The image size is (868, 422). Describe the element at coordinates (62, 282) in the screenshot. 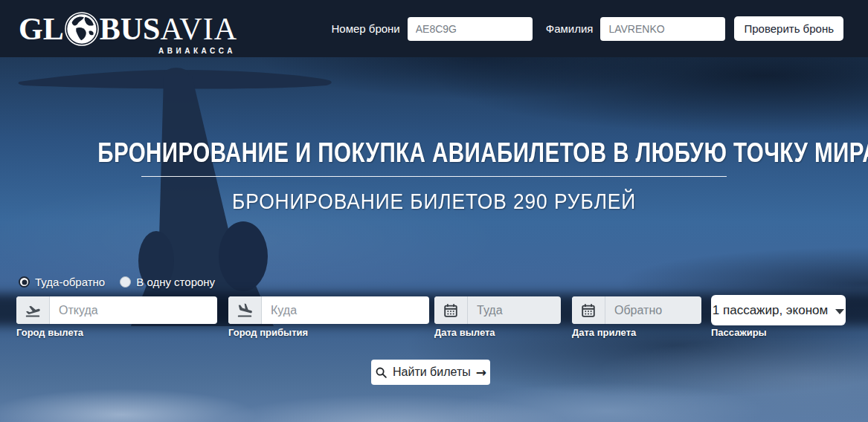

I see `roundtrip-option: Туда-обратно` at that location.